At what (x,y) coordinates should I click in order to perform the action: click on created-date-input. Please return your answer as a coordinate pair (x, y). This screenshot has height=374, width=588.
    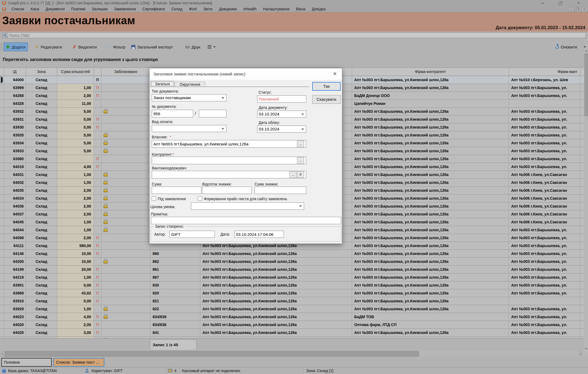
    Looking at the image, I should click on (259, 234).